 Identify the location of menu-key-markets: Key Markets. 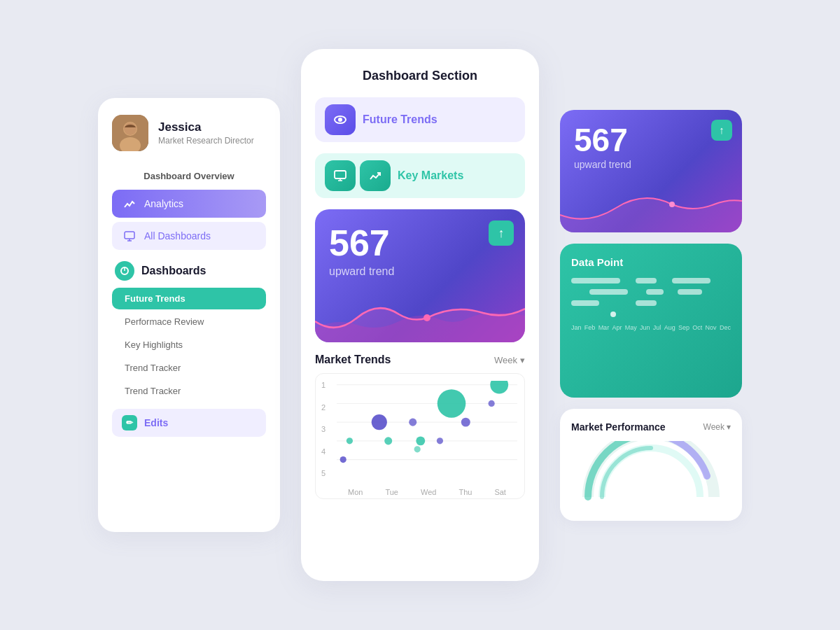
(420, 176).